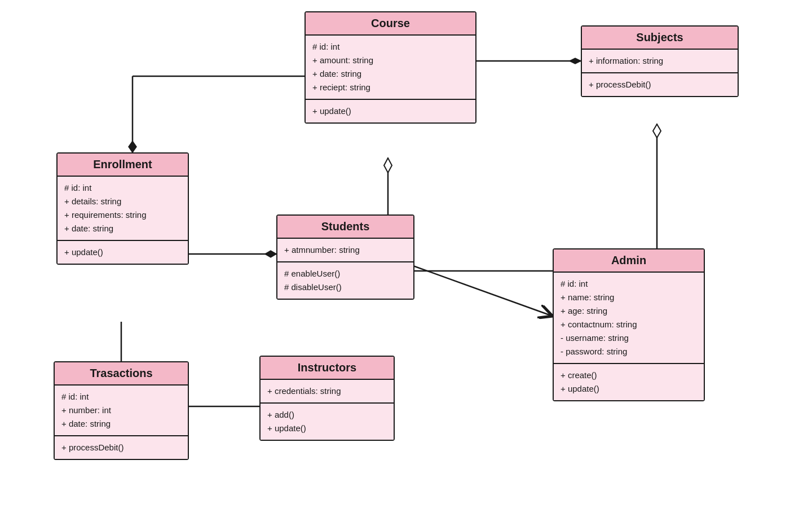  Describe the element at coordinates (327, 392) in the screenshot. I see `instructors-attributes: + credentials: string` at that location.